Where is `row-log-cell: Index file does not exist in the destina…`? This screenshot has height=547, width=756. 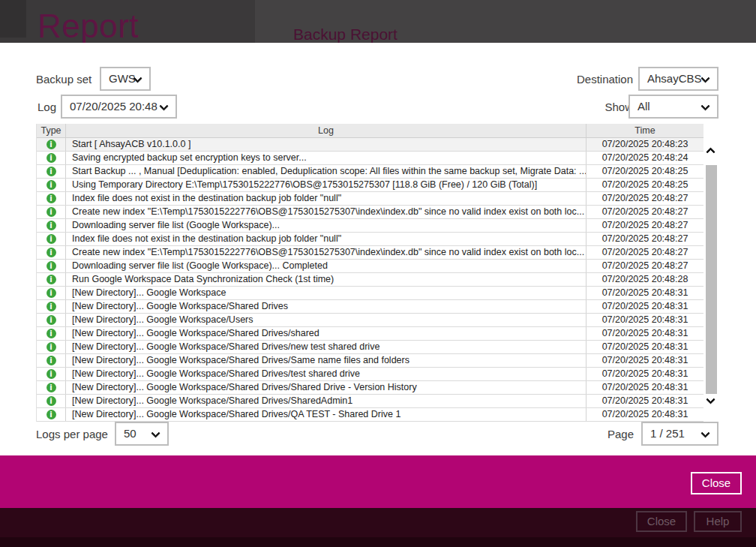 row-log-cell: Index file does not exist in the destina… is located at coordinates (326, 239).